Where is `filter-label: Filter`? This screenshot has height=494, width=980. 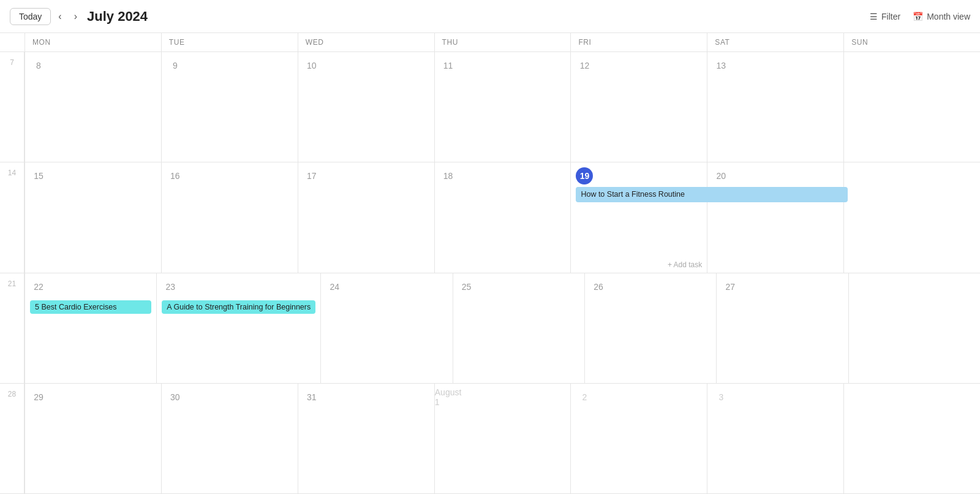
filter-label: Filter is located at coordinates (891, 17).